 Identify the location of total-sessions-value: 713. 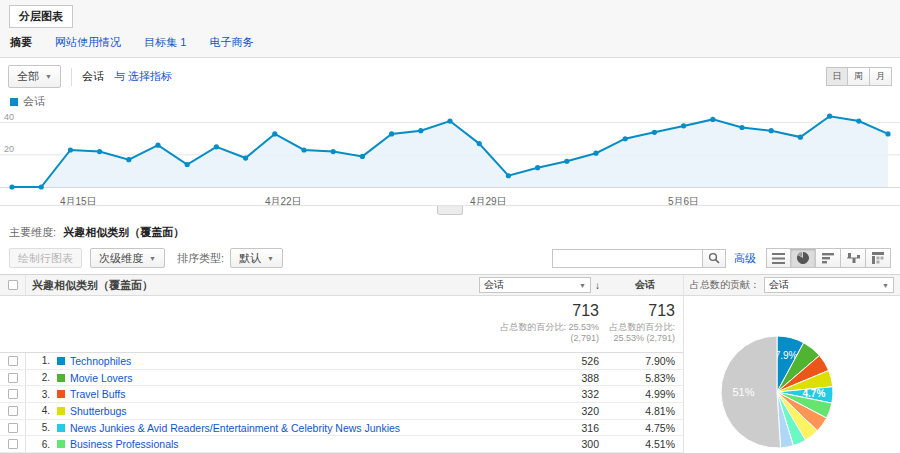
(538, 311).